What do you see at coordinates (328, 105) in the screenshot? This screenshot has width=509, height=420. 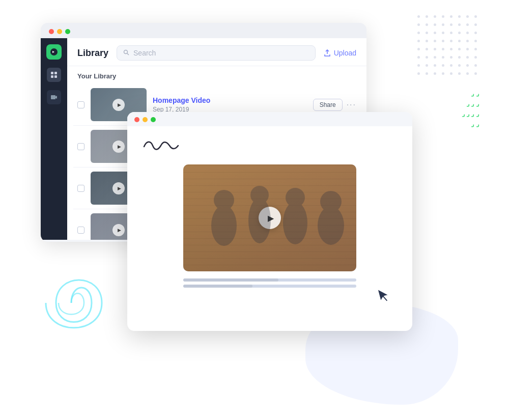 I see `share-button: Share` at bounding box center [328, 105].